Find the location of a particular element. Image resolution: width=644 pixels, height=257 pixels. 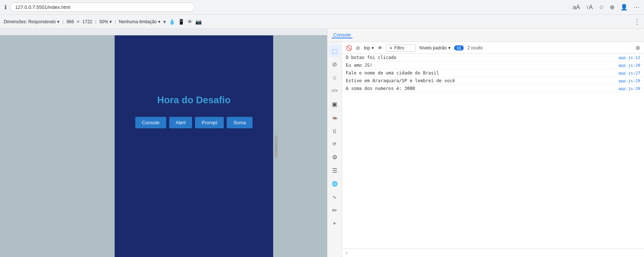

zoom-chevron: ▾ is located at coordinates (111, 22).